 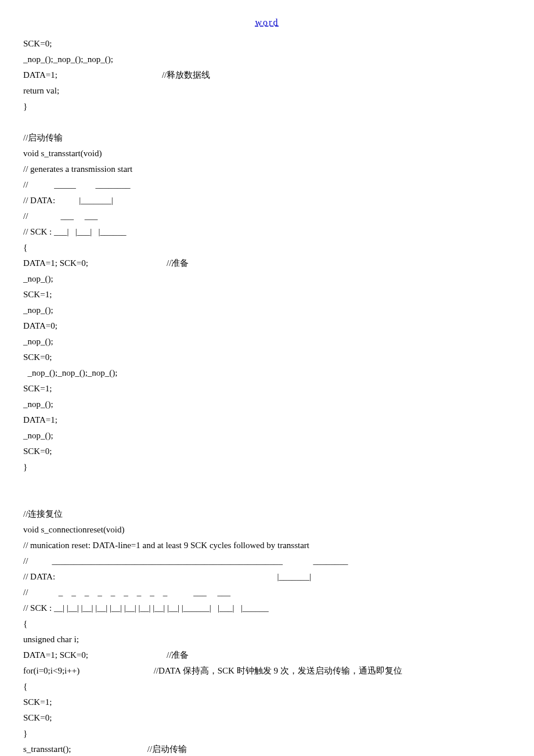 I want to click on code-line: s_transstart(); //启动传输, so click(x=267, y=749).